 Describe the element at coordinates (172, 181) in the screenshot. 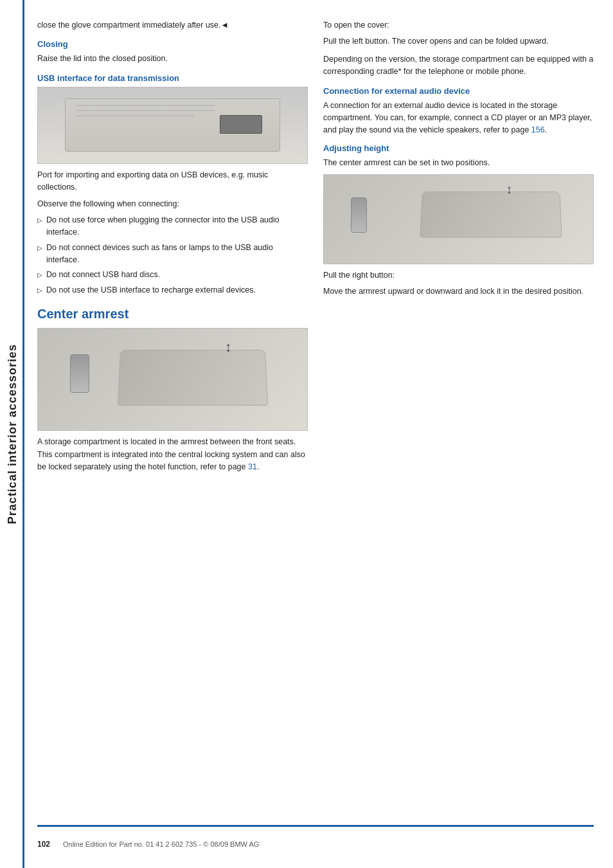

I see `usb-desc: Port for importing and exporting data on…` at that location.